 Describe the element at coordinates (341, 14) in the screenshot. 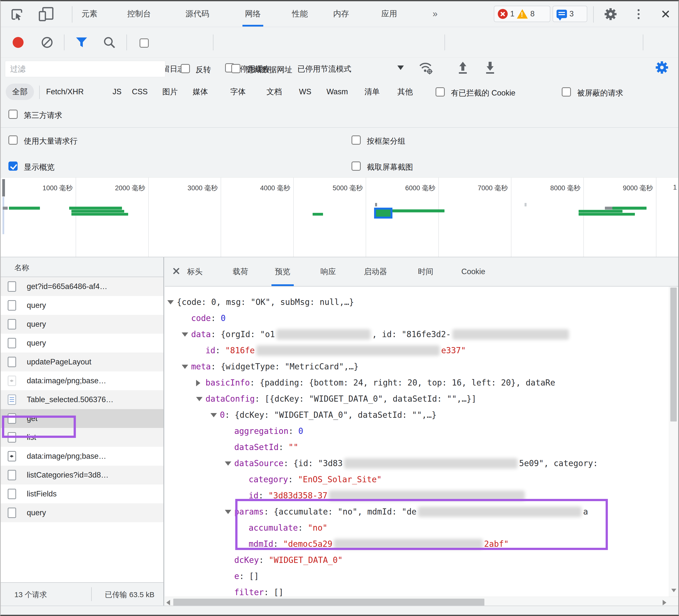

I see `panel-tab-6: 内存` at that location.